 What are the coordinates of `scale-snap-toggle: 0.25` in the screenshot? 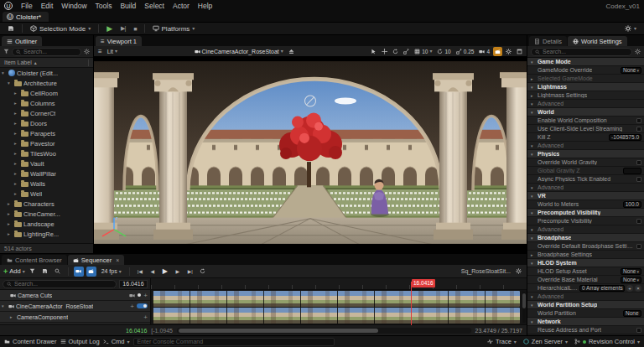 It's located at (465, 52).